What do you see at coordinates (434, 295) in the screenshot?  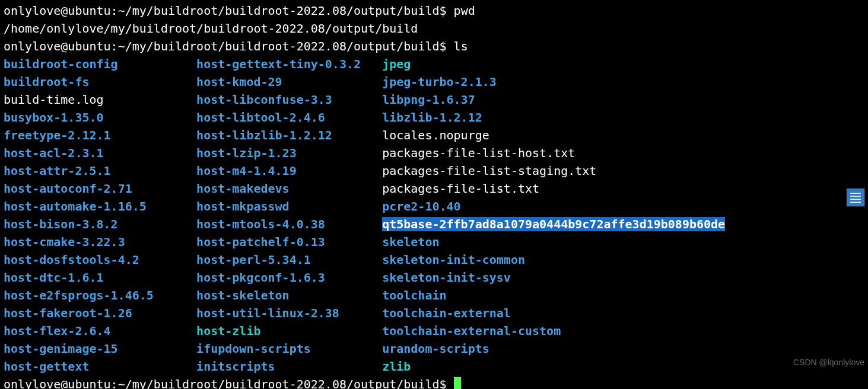 I see `ls-row: host-e2fsprogs-1.46.5host-skeletontoolch…` at bounding box center [434, 295].